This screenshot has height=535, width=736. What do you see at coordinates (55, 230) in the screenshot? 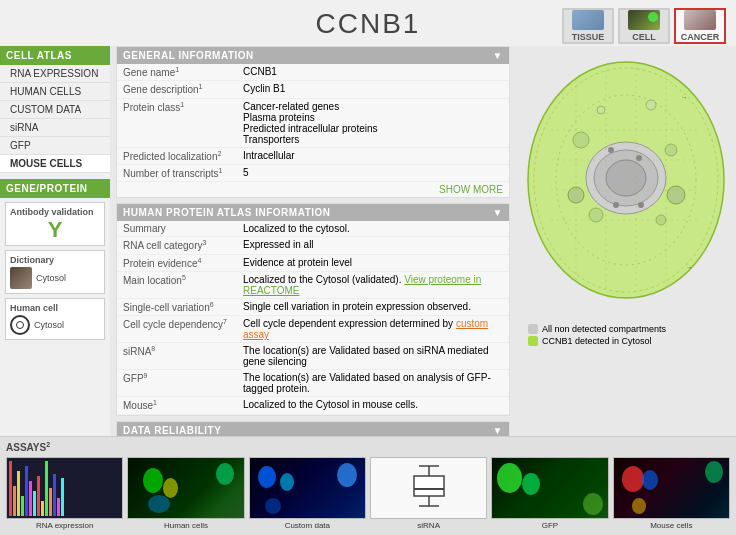
I see `antibody-y-icon: Y` at bounding box center [55, 230].